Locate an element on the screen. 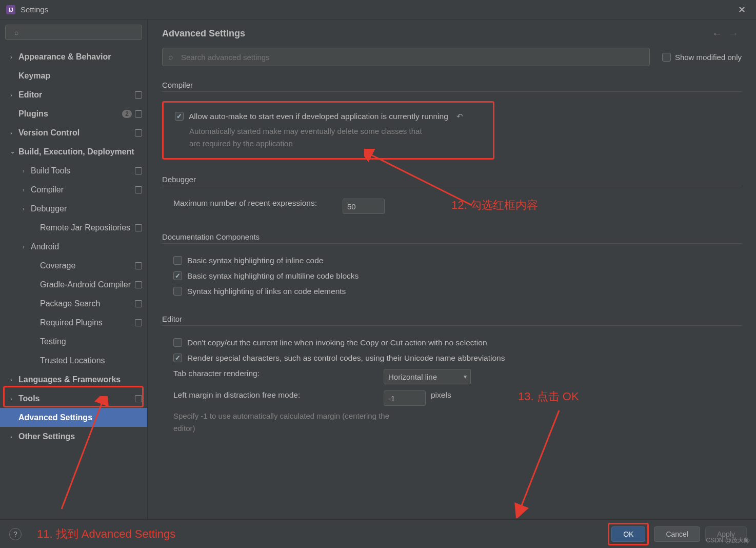  max-expr-input is located at coordinates (364, 206).